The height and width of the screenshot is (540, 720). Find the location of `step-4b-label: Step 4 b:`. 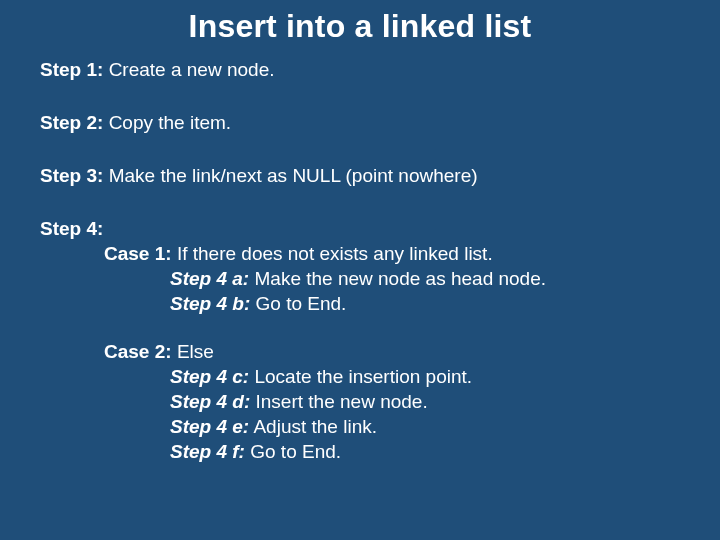

step-4b-label: Step 4 b: is located at coordinates (210, 304).